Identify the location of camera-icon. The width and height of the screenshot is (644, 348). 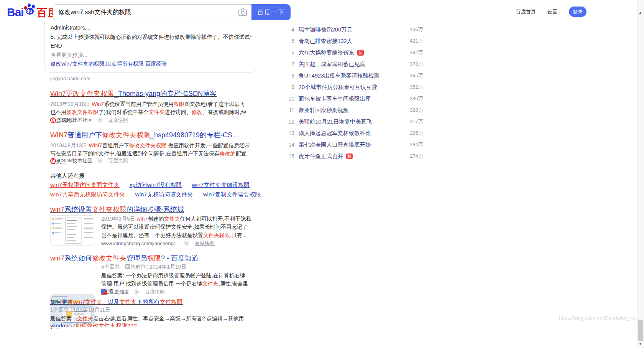
(243, 12).